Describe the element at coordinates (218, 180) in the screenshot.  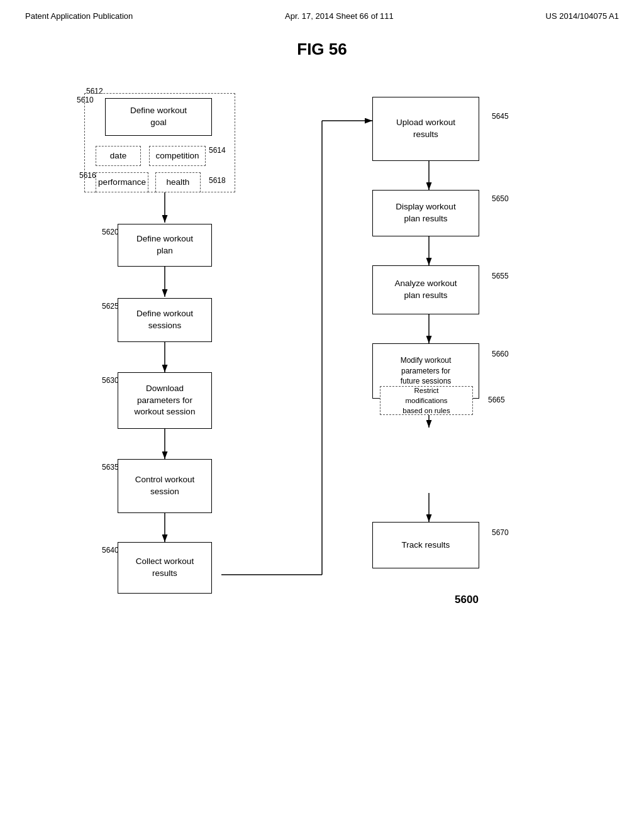
I see `label-5618: 5618` at that location.